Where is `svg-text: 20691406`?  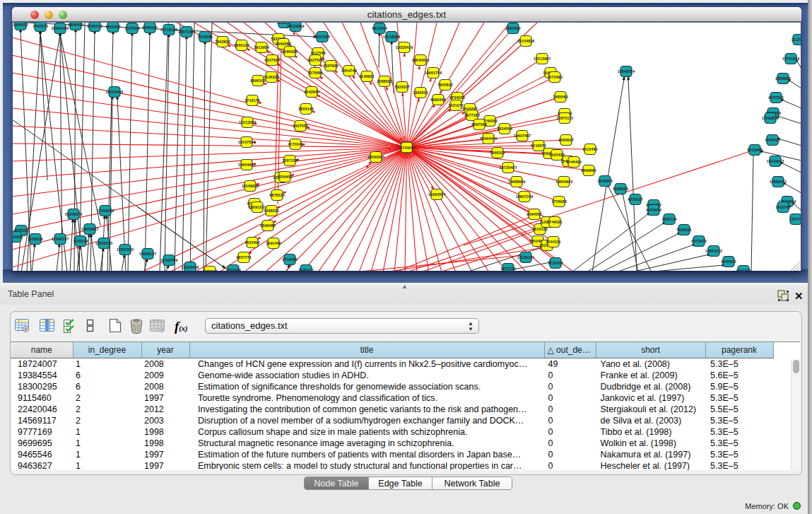
svg-text: 20691406 is located at coordinates (60, 28).